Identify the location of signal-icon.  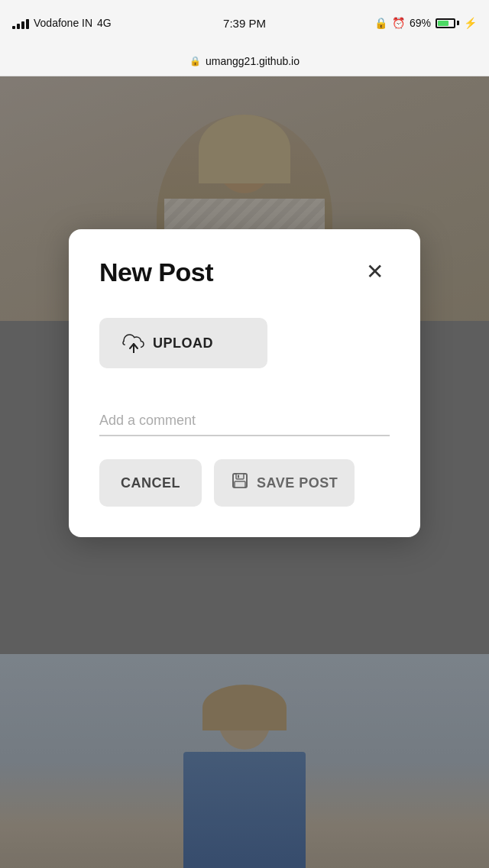
(21, 23).